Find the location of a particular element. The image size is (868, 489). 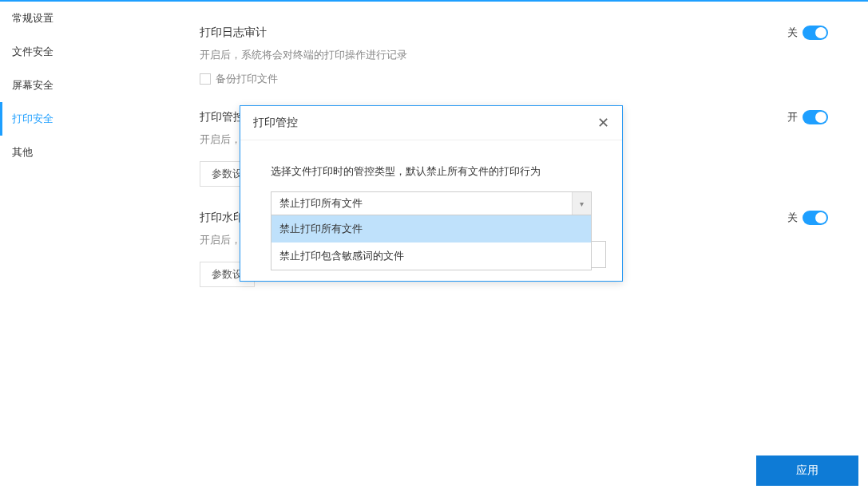

footer-bar: 应用 is located at coordinates (434, 471).